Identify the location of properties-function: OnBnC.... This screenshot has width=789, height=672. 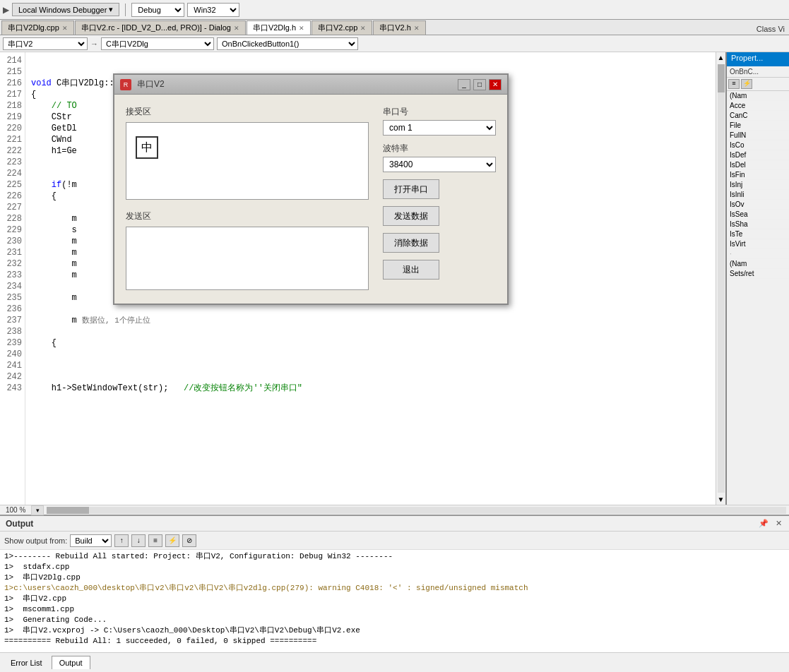
(758, 72).